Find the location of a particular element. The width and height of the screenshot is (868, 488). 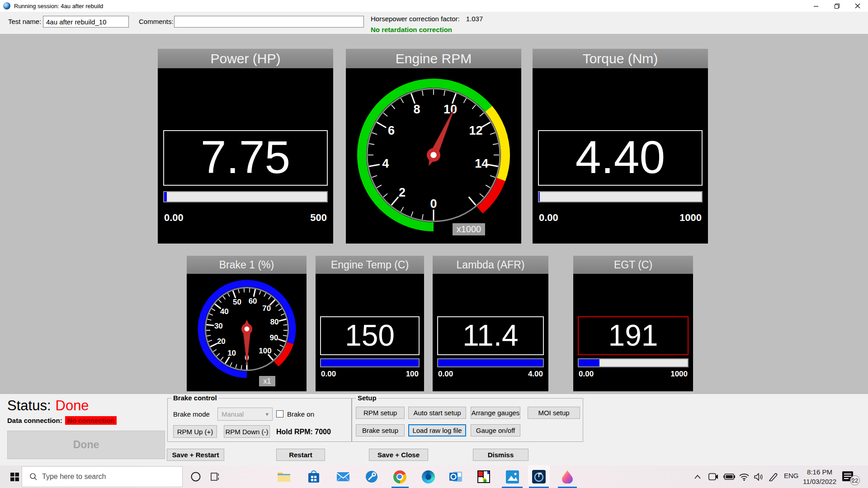

chevron-up-icon is located at coordinates (698, 477).